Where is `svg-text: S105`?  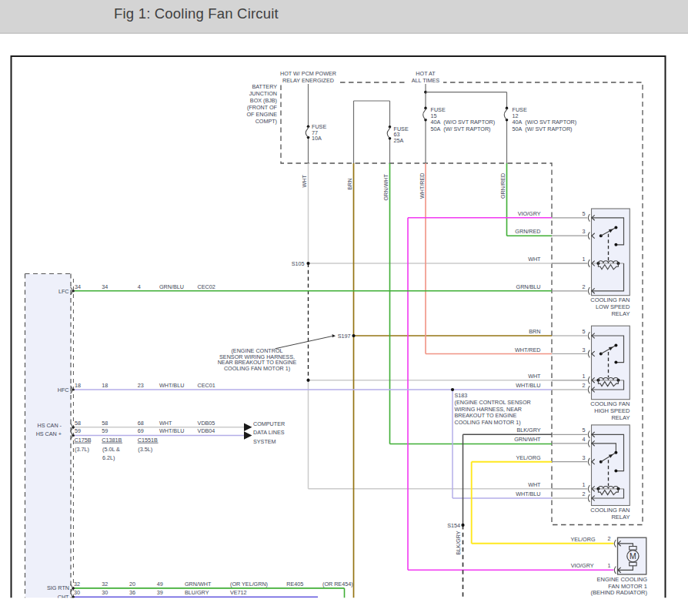 svg-text: S105 is located at coordinates (299, 263).